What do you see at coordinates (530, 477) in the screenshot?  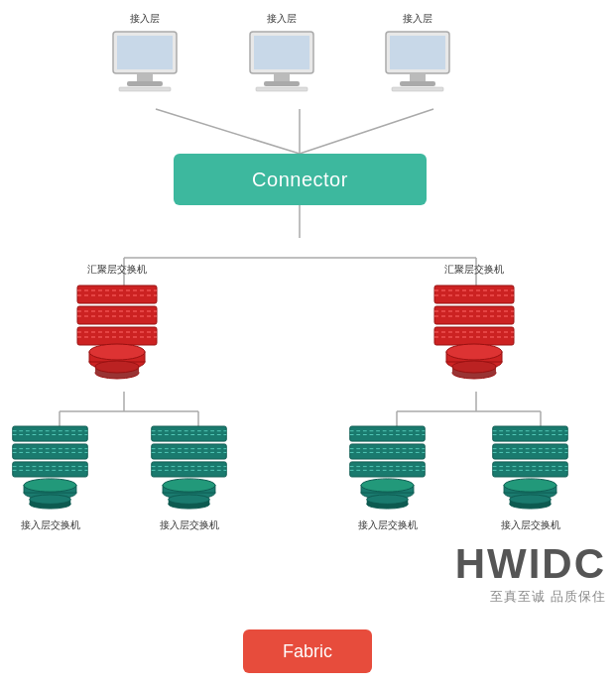 I see `green-server-4: 接入层交换机` at bounding box center [530, 477].